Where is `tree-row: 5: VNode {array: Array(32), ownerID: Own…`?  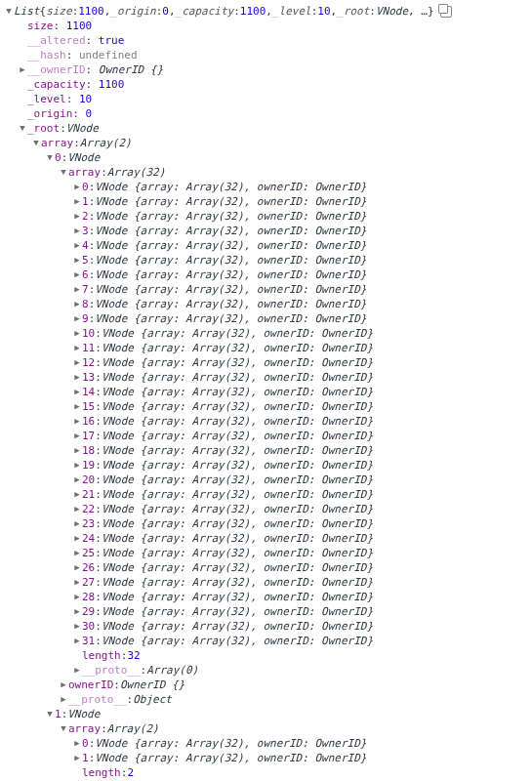
tree-row: 5: VNode {array: Array(32), ownerID: Own… is located at coordinates (266, 260).